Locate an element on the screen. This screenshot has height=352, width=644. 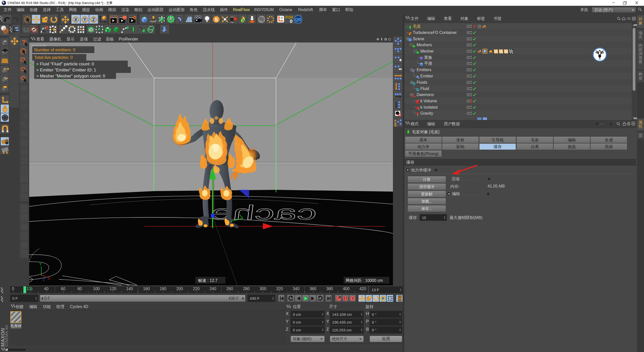
svg-text:> Fluid "Fluid" particle count: > Fluid "Fluid" particle count: 0 is located at coordinates (65, 64).